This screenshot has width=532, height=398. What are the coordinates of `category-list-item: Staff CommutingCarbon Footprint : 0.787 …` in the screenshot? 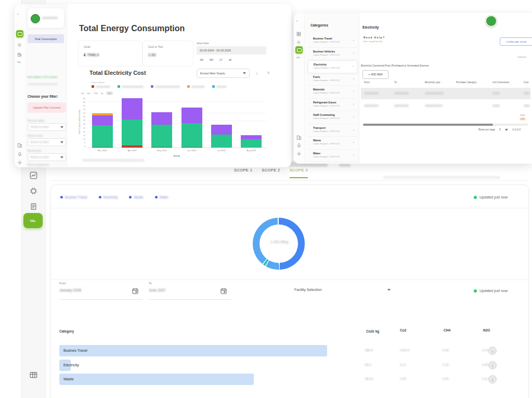 It's located at (333, 117).